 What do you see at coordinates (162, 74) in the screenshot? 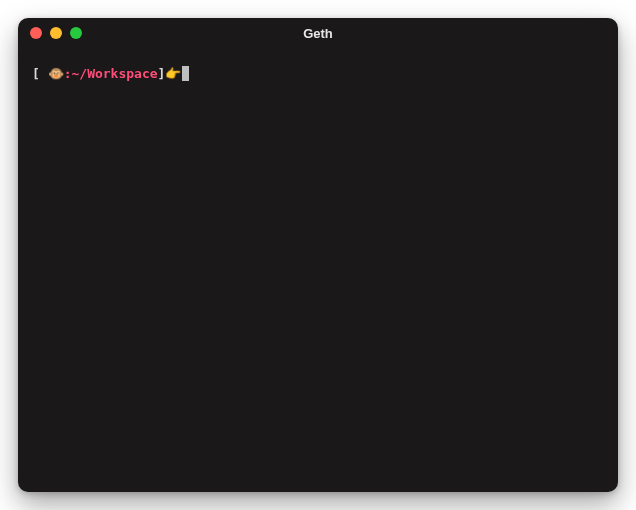
I see `prompt-bracket-close: ]` at bounding box center [162, 74].